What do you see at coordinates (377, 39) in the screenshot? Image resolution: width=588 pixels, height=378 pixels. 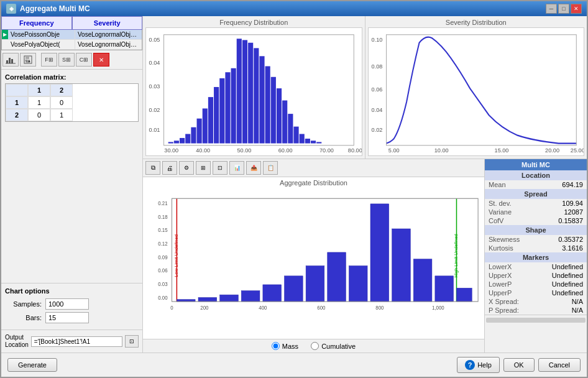 I see `svg-text: 0.10` at bounding box center [377, 39].